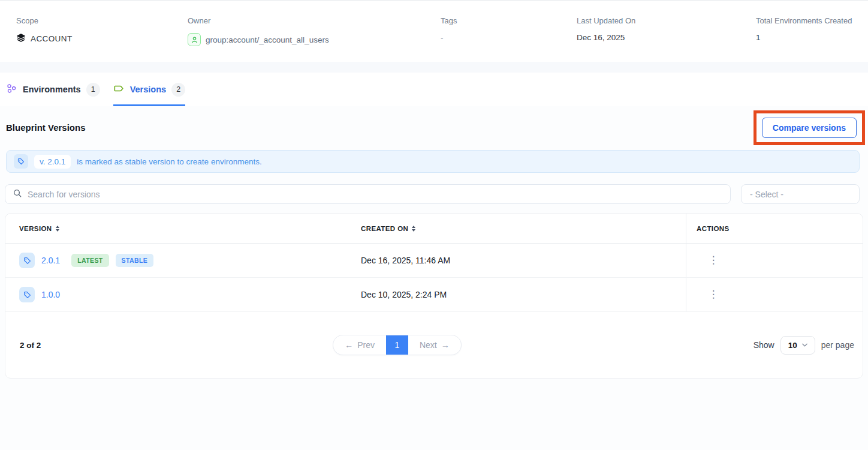 This screenshot has height=450, width=868. I want to click on last-updated-value: Dec 16, 2025, so click(667, 37).